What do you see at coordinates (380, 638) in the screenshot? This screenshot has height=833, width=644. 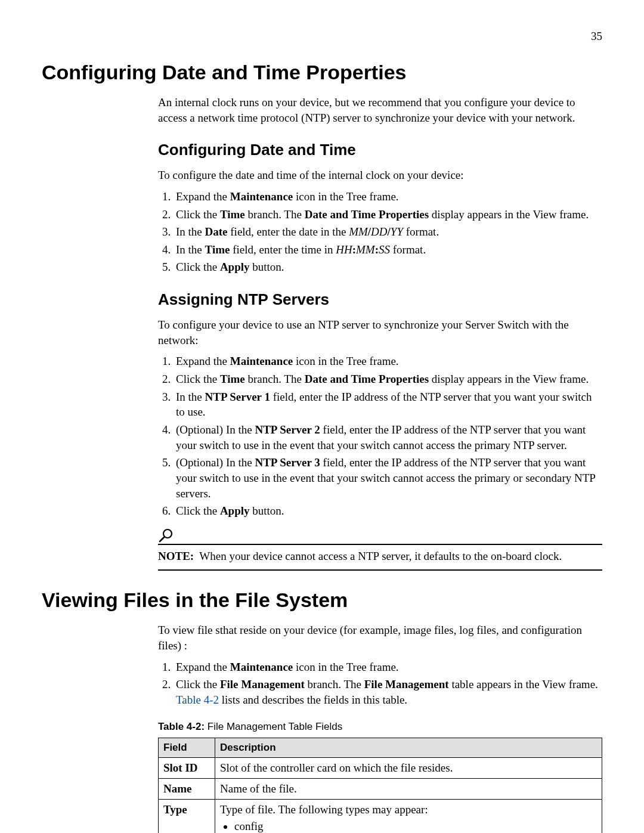 I see `lead-in-c: To view file sthat reside on your device…` at bounding box center [380, 638].